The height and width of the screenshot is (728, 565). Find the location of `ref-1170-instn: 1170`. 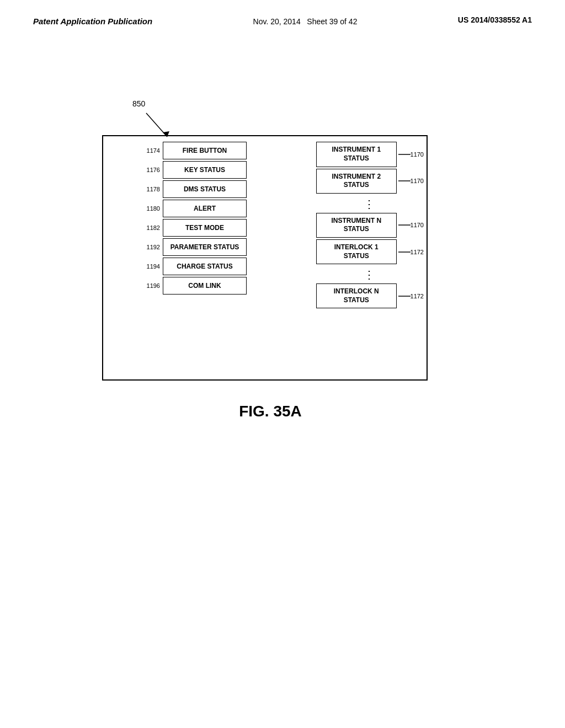

ref-1170-instn: 1170 is located at coordinates (417, 225).